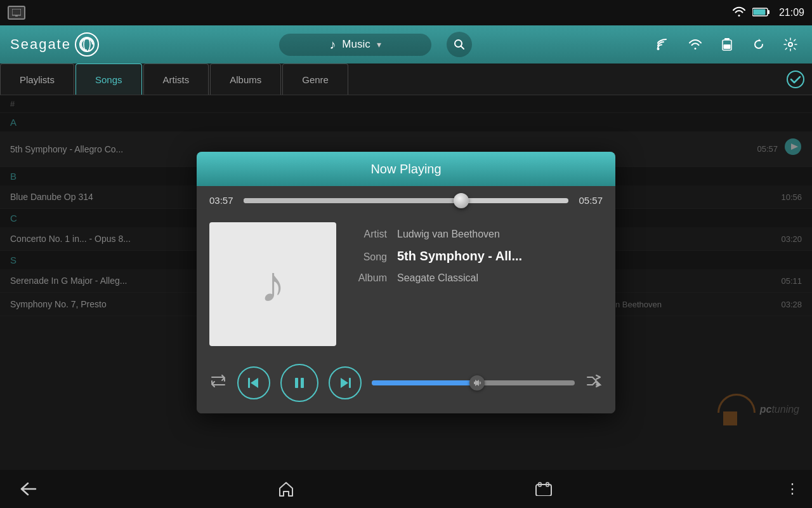 This screenshot has width=812, height=508. Describe the element at coordinates (246, 79) in the screenshot. I see `tab-albums: Albums` at that location.